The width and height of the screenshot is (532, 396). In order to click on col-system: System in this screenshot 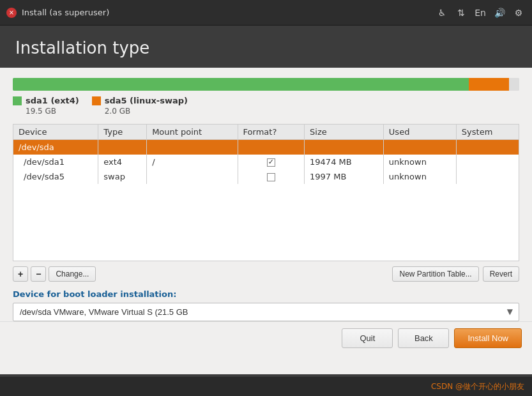, I will do `click(487, 132)`.